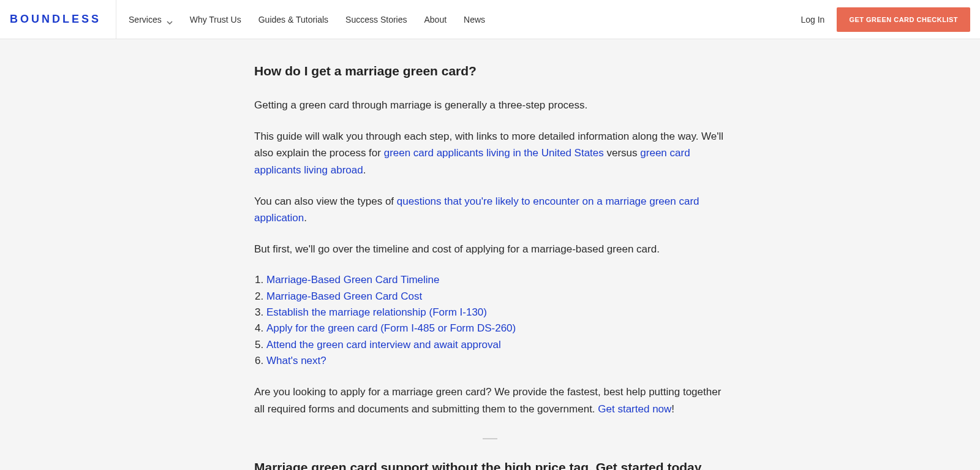 This screenshot has height=470, width=980. What do you see at coordinates (490, 249) in the screenshot?
I see `intro-paragraph-4: But first, we'll go over the timeline an…` at bounding box center [490, 249].